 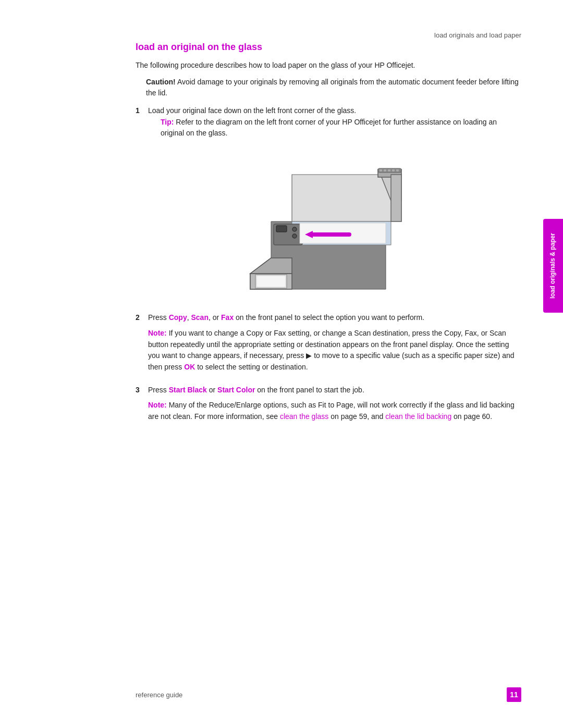 I want to click on start-color-keyword: Start Color, so click(x=236, y=390).